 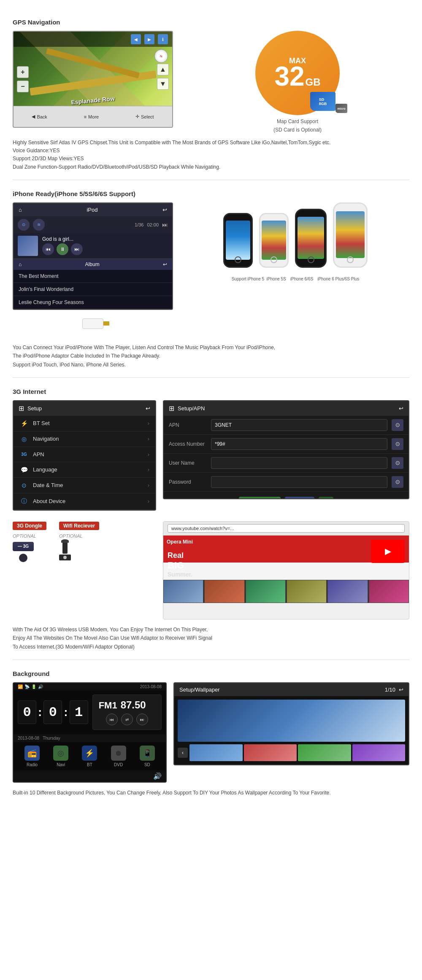 What do you see at coordinates (211, 391) in the screenshot?
I see `internet-title: 3G Internet` at bounding box center [211, 391].